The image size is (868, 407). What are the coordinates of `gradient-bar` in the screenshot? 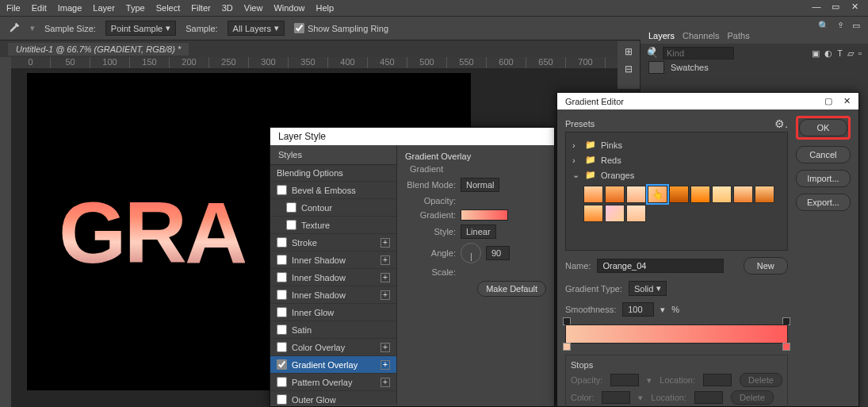 It's located at (677, 334).